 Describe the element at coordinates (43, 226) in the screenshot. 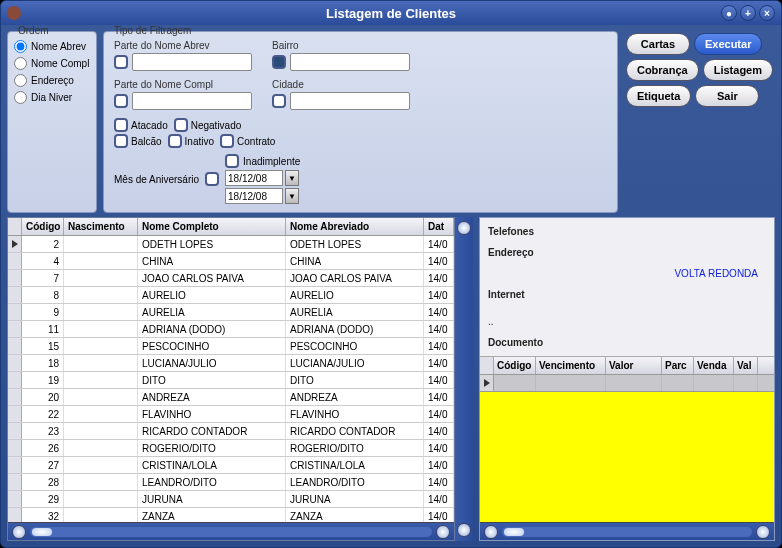

I see `col-codigo: Código` at that location.